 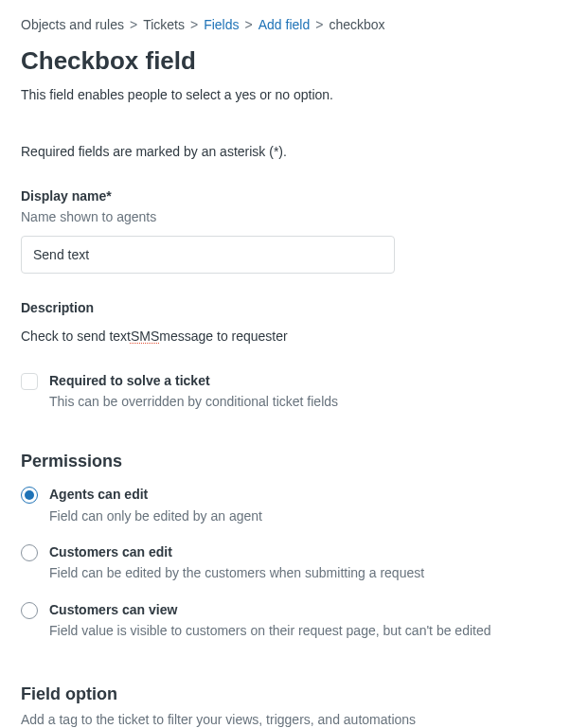 I want to click on breadcrumb-checkbox: checkbox, so click(x=356, y=25).